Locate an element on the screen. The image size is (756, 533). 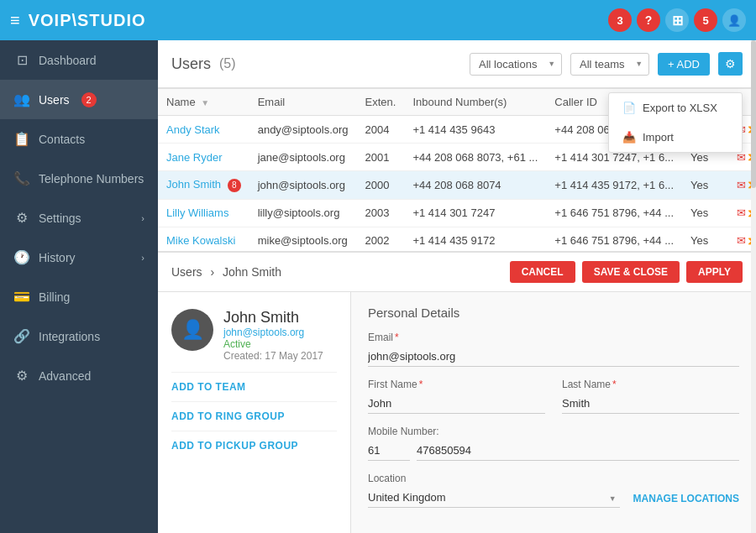
sidebar-item-label: Billing is located at coordinates (54, 297).